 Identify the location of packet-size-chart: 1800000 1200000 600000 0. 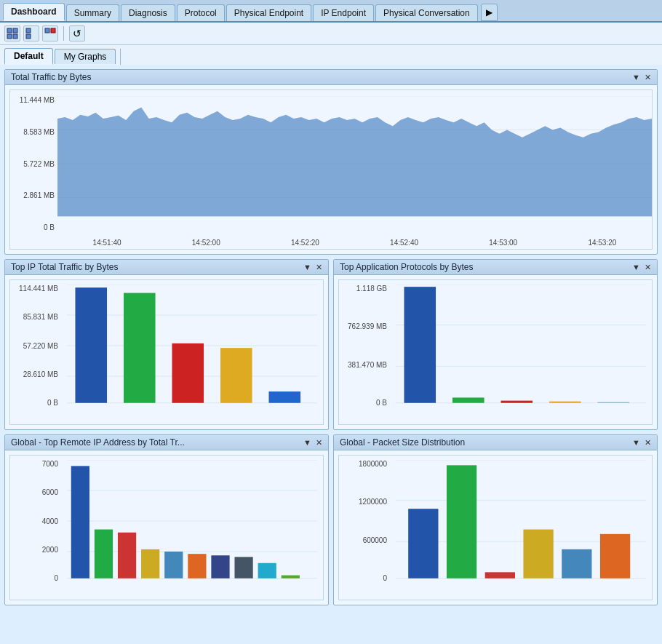
(495, 528).